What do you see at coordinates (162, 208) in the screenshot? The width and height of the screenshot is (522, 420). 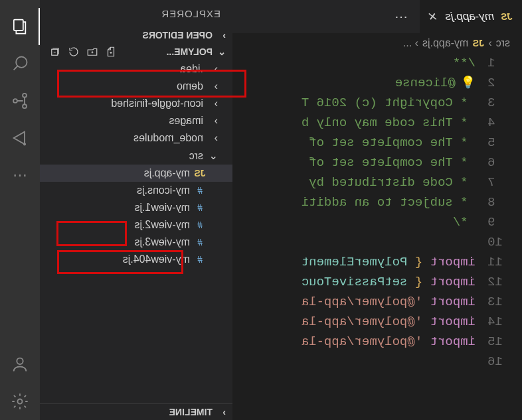 I see `item-label: my-view1.js` at bounding box center [162, 208].